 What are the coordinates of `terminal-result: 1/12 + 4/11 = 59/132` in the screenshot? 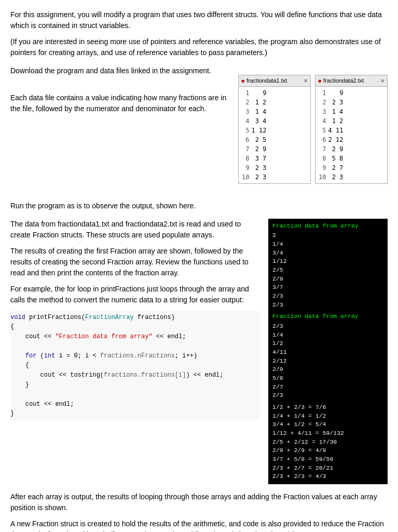 It's located at (328, 433).